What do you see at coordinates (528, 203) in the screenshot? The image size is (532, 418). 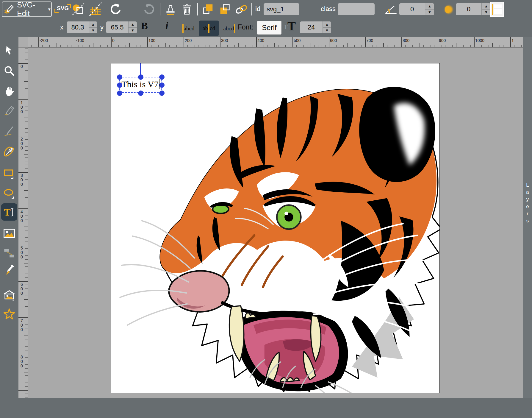 I see `layers-panel-title: Layers` at bounding box center [528, 203].